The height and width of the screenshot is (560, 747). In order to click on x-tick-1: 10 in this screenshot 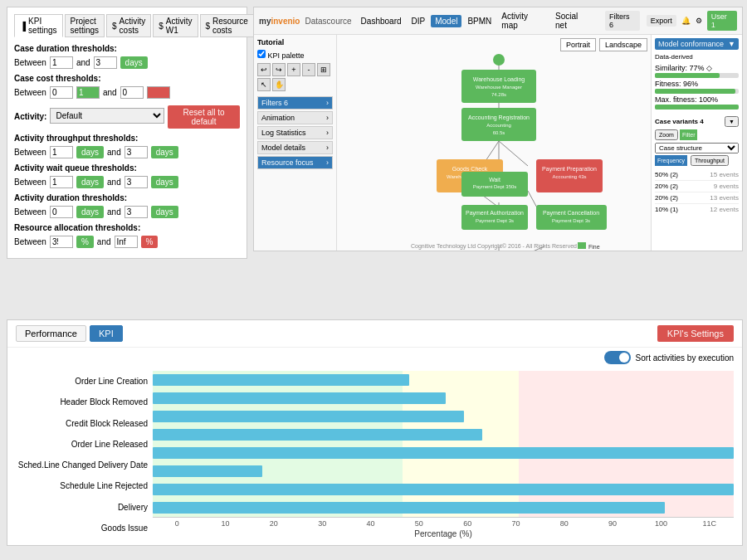, I will do `click(225, 523)`.